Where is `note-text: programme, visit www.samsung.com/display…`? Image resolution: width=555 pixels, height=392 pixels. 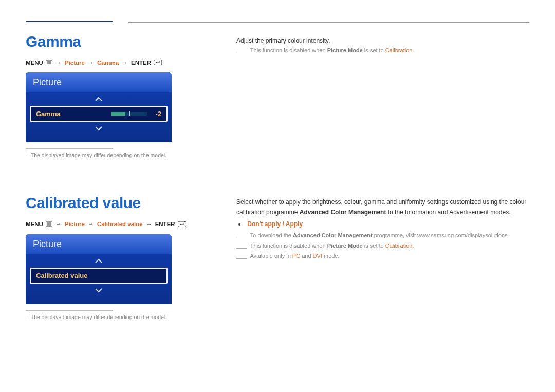 note-text: programme, visit www.samsung.com/display… is located at coordinates (441, 235).